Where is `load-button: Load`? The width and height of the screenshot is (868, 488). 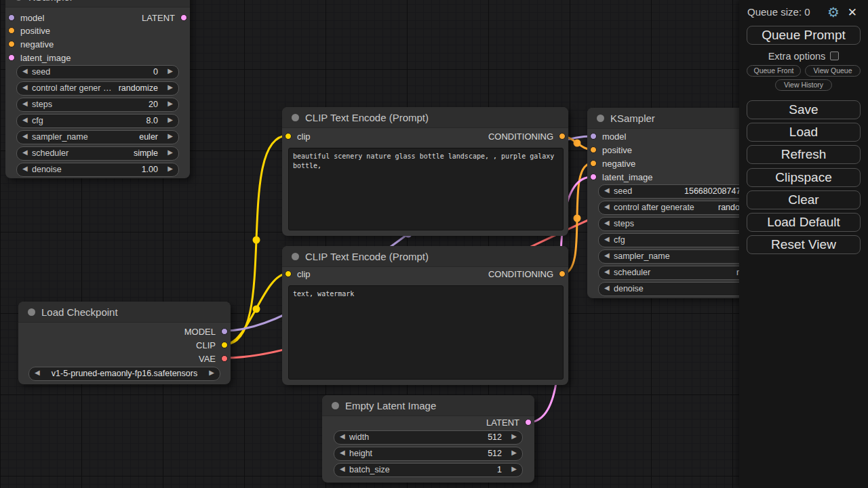 load-button: Load is located at coordinates (804, 132).